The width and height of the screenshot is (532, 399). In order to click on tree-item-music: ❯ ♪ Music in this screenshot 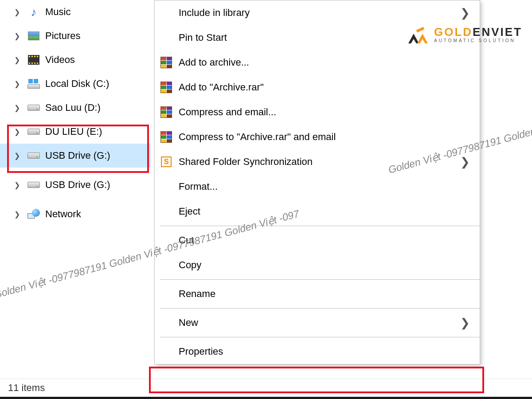, I will do `click(75, 12)`.